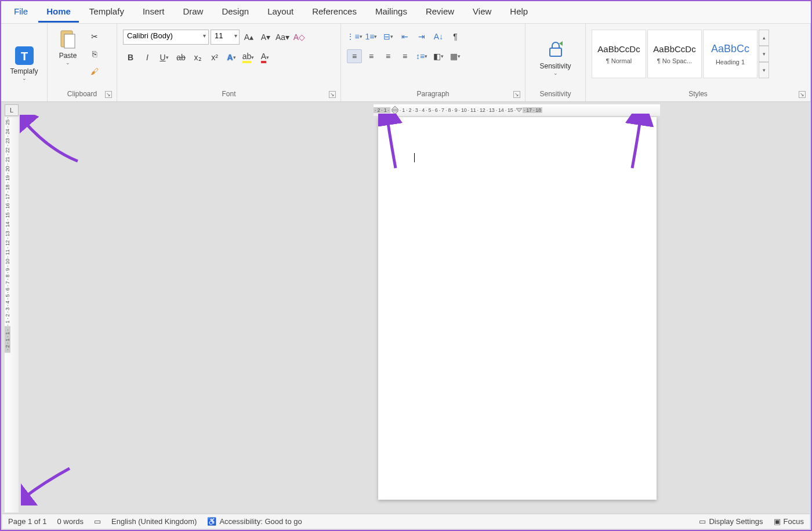 Image resolution: width=812 pixels, height=531 pixels. Describe the element at coordinates (777, 522) in the screenshot. I see `focus-icon: ▣` at that location.